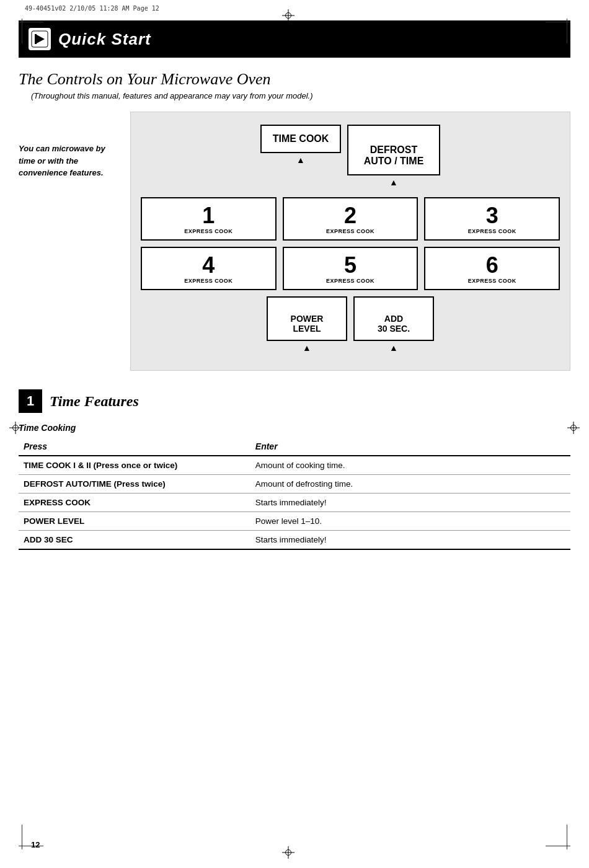  What do you see at coordinates (294, 79) in the screenshot?
I see `section-main-title: The Controls on Your Microwave Oven` at bounding box center [294, 79].